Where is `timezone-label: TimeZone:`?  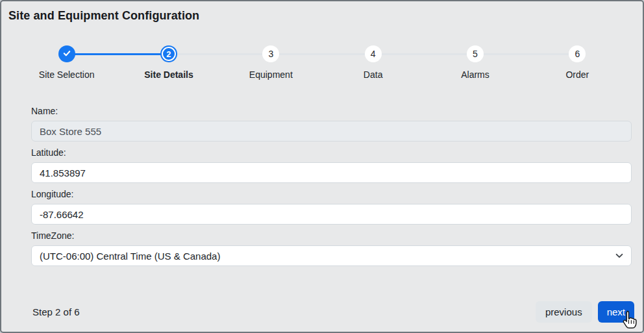 timezone-label: TimeZone: is located at coordinates (331, 236).